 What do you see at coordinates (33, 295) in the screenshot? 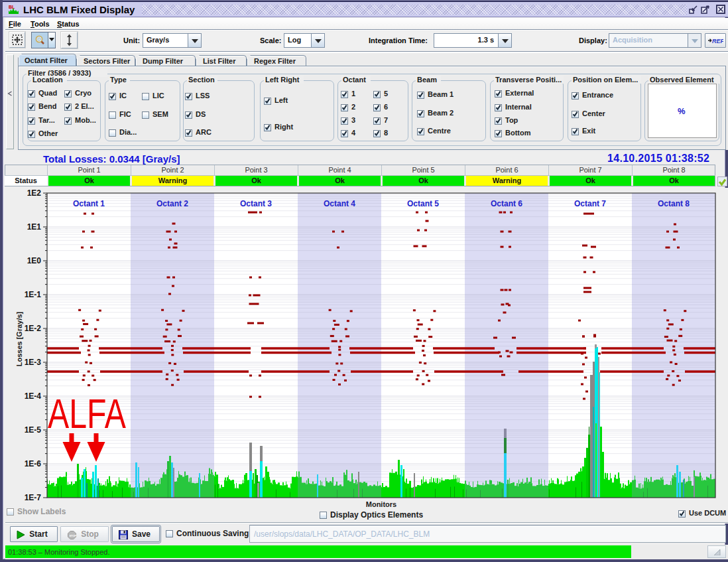
I see `svg-text: 1E-1` at bounding box center [33, 295].